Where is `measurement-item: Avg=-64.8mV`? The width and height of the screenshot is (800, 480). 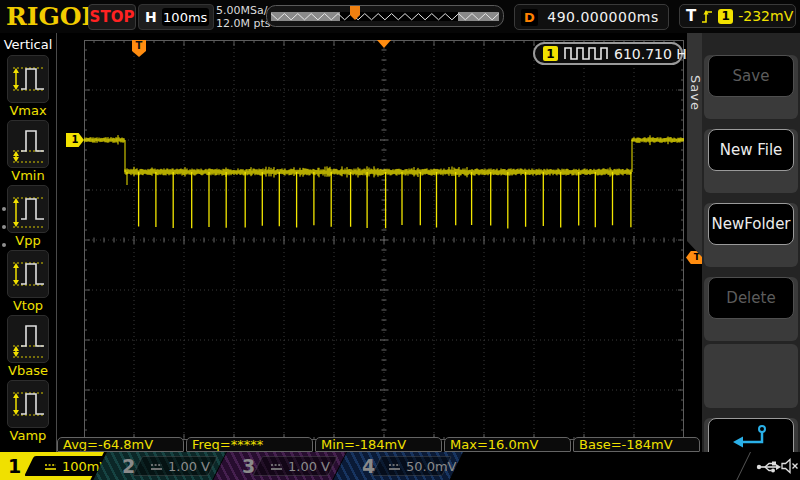 measurement-item: Avg=-64.8mV is located at coordinates (120, 444).